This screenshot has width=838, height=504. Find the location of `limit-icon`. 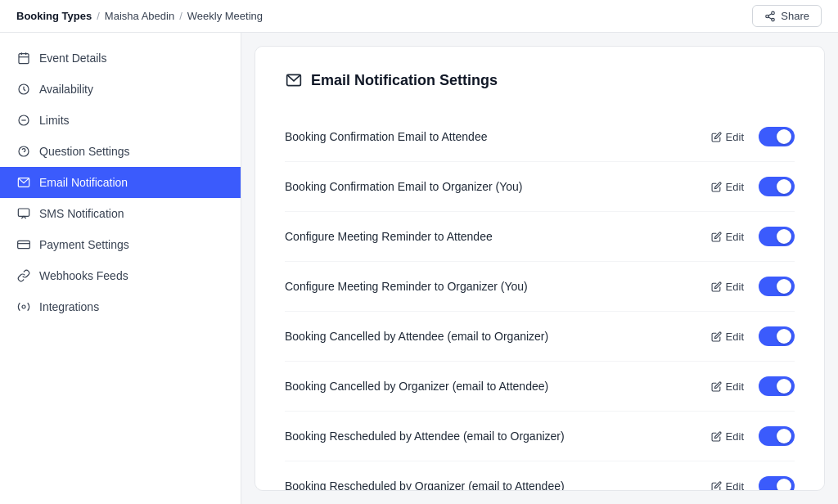

limit-icon is located at coordinates (24, 120).